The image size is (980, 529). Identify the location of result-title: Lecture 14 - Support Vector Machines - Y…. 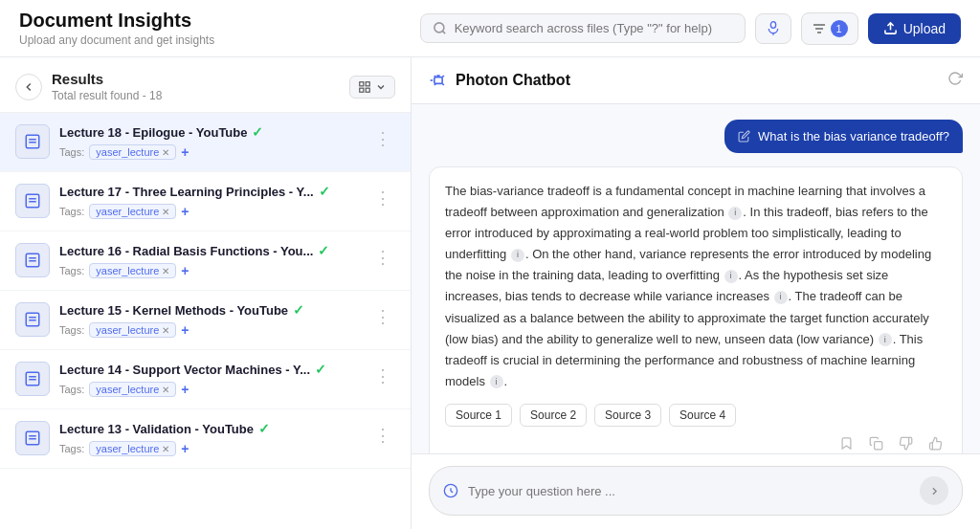
(211, 369).